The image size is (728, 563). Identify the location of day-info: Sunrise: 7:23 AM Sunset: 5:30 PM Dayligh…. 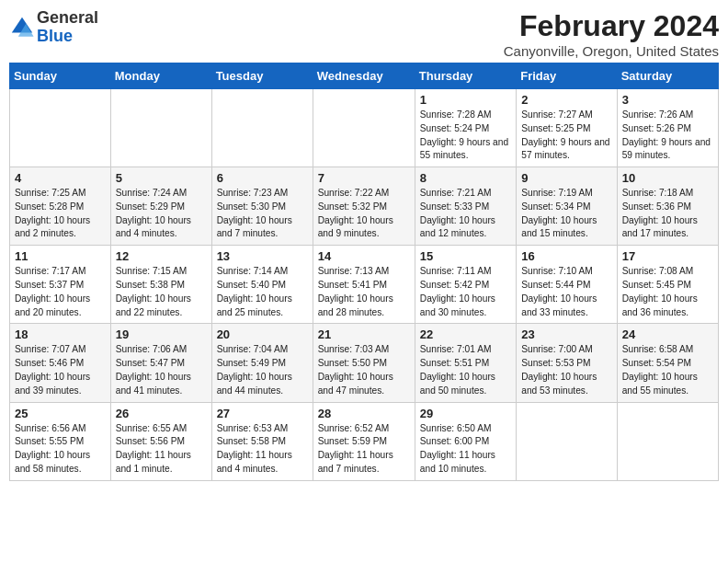
(263, 213).